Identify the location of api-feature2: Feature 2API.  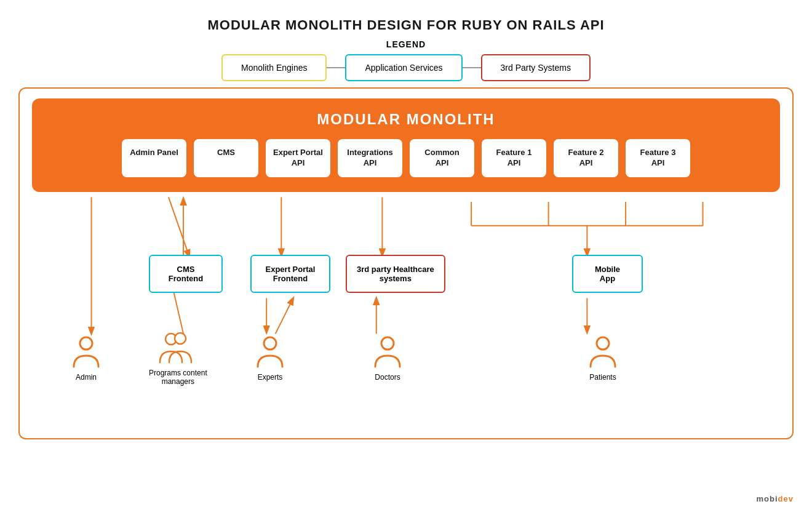
(586, 158).